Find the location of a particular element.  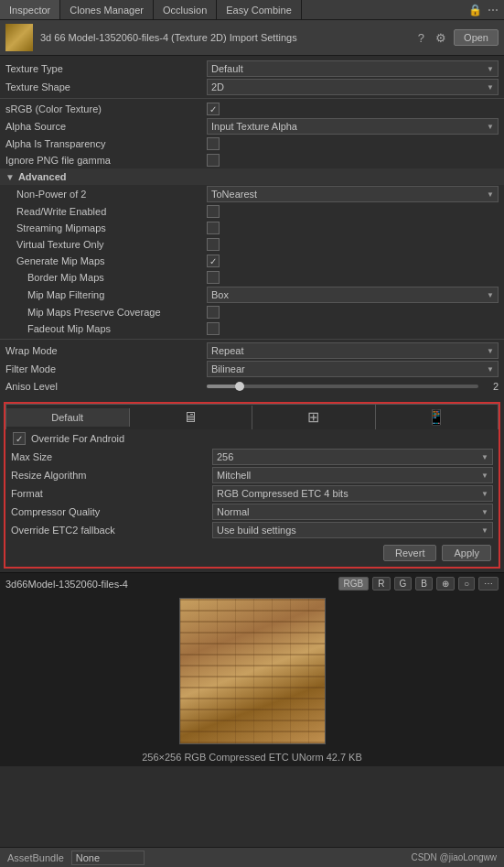

lock-icon: 🔒 is located at coordinates (476, 10).